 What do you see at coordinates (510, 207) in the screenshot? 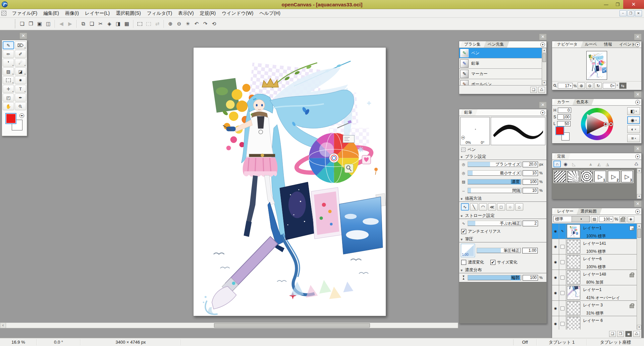
I see `draw-ellipse-button: ○` at bounding box center [510, 207].